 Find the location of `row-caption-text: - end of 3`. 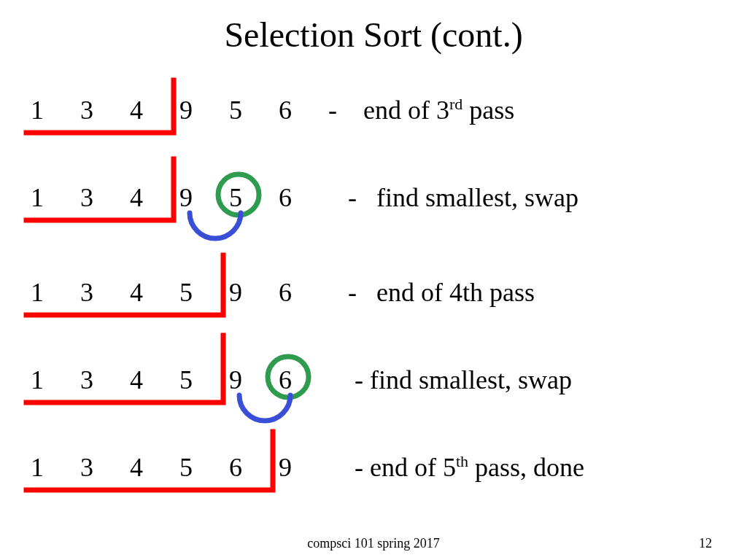

row-caption-text: - end of 3 is located at coordinates (389, 110).